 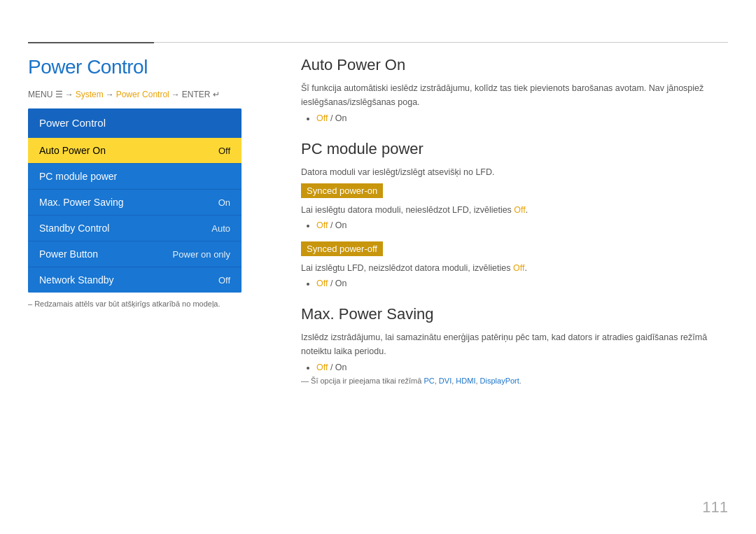 I want to click on footnote-displayport: DisplayPort, so click(x=500, y=381).